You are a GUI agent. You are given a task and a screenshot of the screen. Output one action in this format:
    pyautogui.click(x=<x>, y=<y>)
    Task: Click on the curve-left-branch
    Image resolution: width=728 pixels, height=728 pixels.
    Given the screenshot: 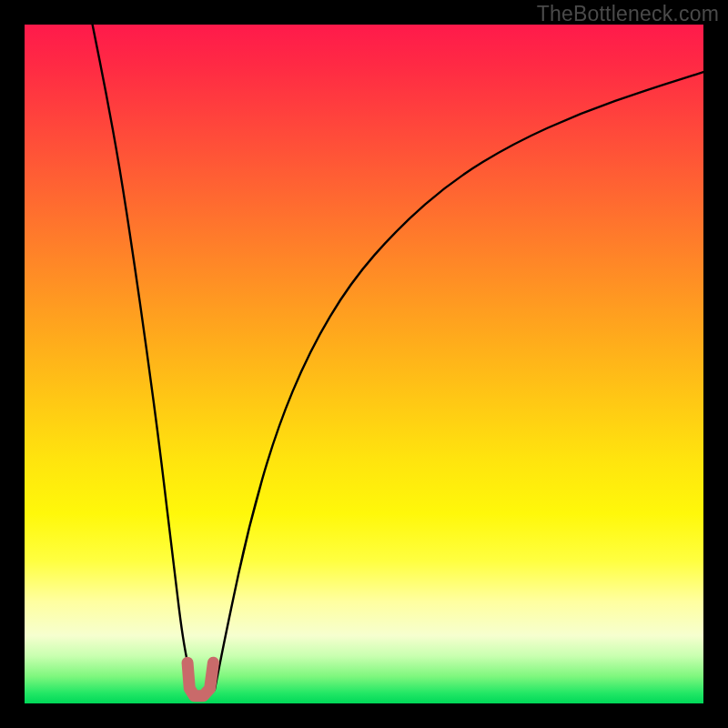 What is the action you would take?
    pyautogui.click(x=144, y=357)
    